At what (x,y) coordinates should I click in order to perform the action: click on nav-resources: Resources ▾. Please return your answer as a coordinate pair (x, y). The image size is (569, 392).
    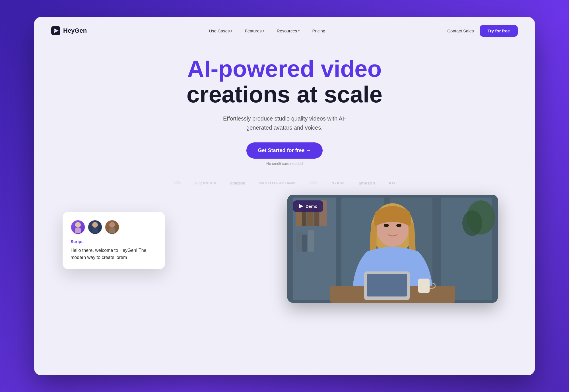
    Looking at the image, I should click on (288, 31).